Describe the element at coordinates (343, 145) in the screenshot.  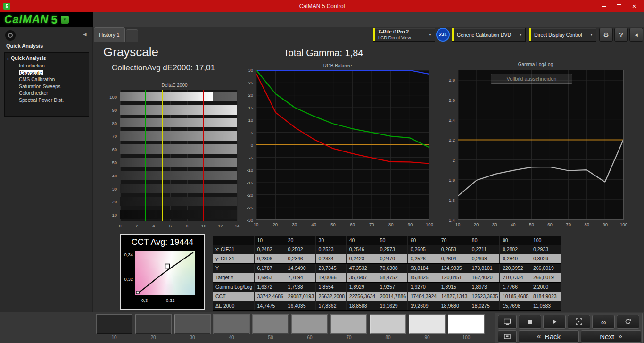
I see `rgb-plot` at that location.